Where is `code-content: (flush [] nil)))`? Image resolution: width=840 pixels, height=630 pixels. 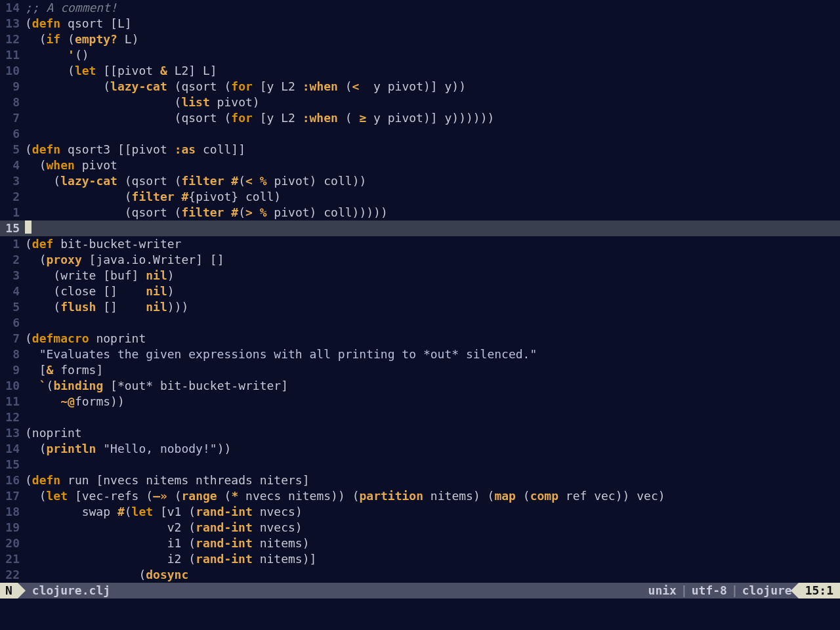
code-content: (flush [] nil))) is located at coordinates (432, 307).